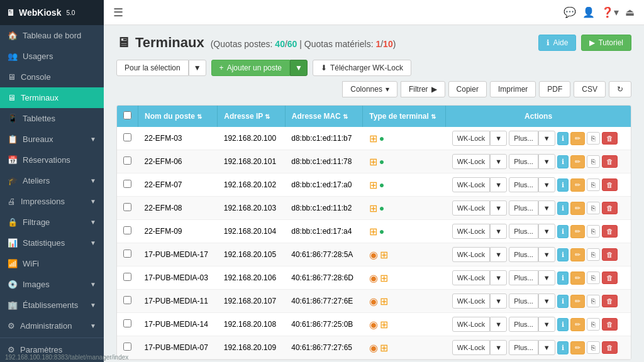  What do you see at coordinates (513, 89) in the screenshot?
I see `print-button: Imprimer` at bounding box center [513, 89].